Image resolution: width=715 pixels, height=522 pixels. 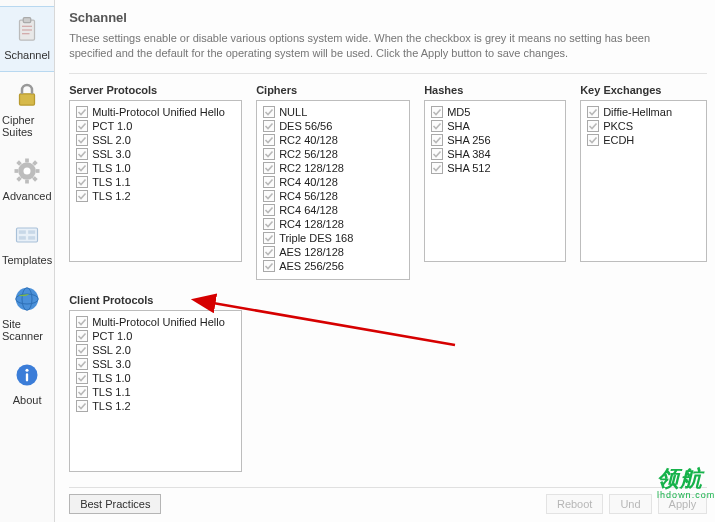 I want to click on sidebar-item-site-scanner: Site Scanner, so click(x=27, y=314).